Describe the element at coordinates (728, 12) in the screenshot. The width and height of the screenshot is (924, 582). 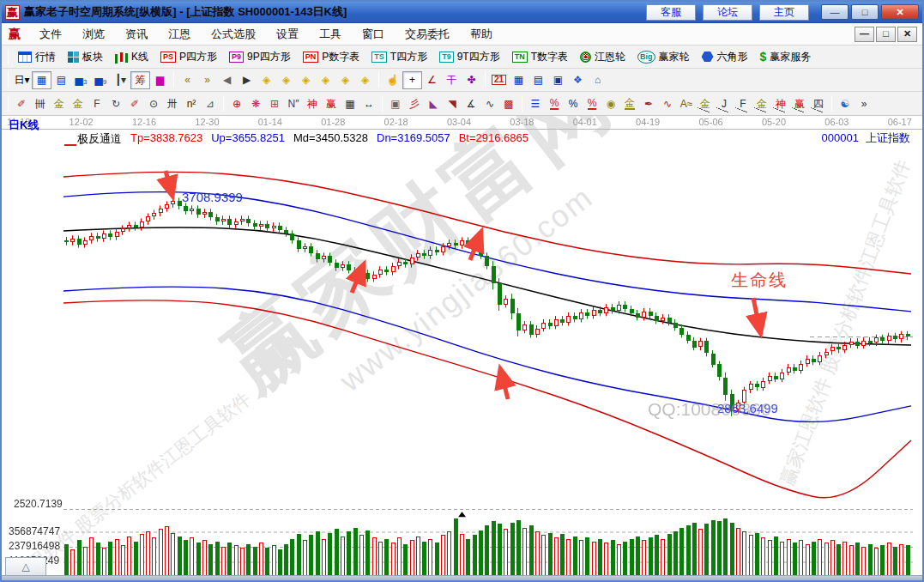
I see `titlebar-button-2: 论坛` at that location.